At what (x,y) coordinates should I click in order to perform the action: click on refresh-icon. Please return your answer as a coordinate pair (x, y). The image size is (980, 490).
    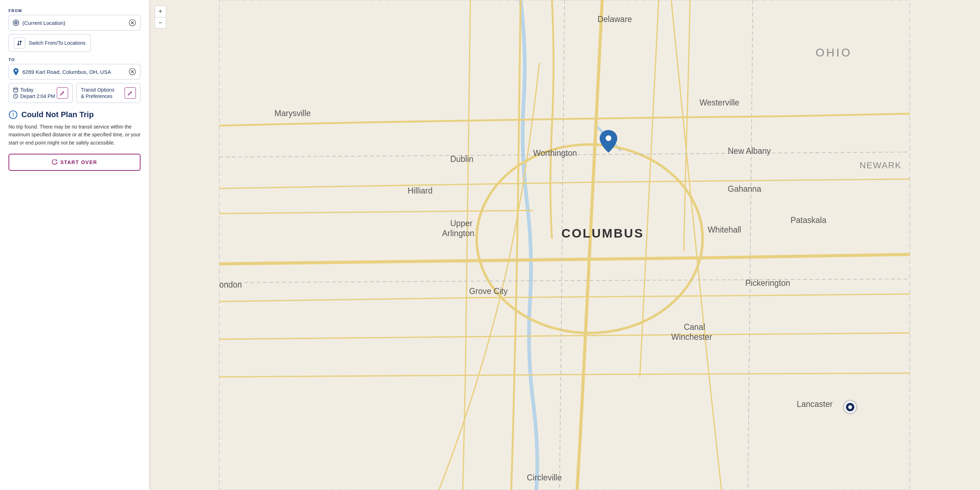
    Looking at the image, I should click on (55, 162).